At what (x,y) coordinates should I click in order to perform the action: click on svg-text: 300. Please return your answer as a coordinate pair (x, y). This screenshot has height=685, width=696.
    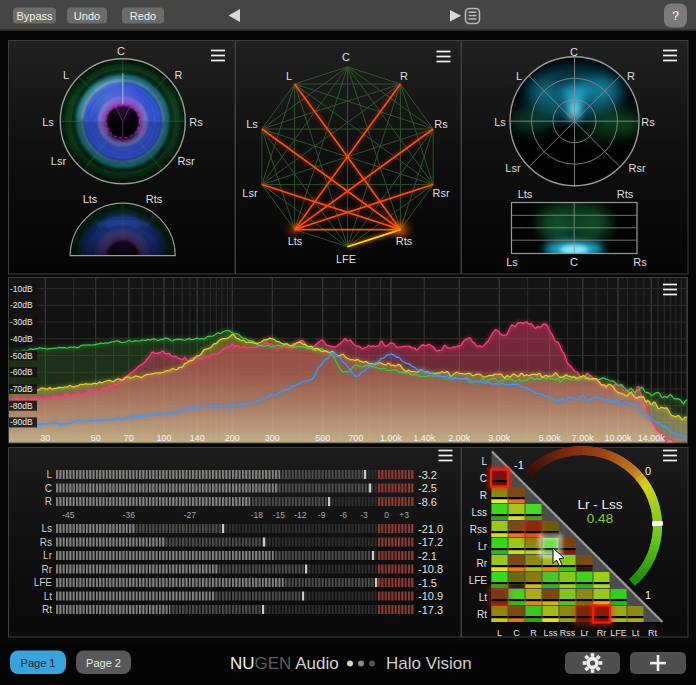
    Looking at the image, I should click on (272, 438).